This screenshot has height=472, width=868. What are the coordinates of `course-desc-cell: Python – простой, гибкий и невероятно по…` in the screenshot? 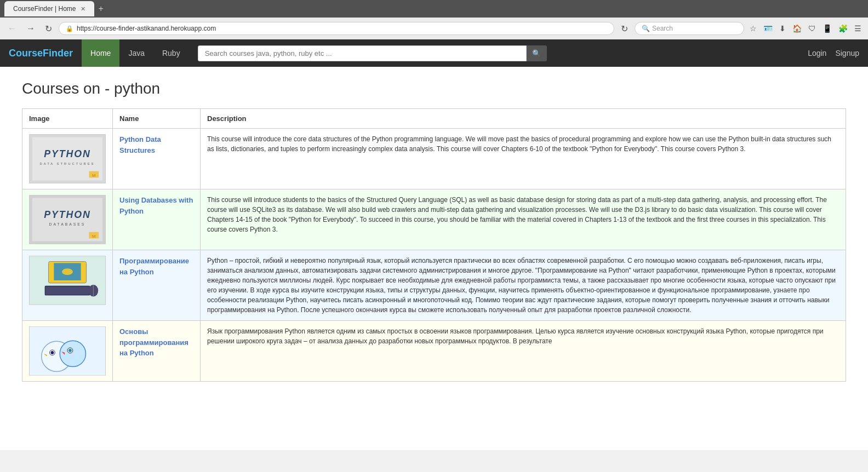 It's located at (523, 286).